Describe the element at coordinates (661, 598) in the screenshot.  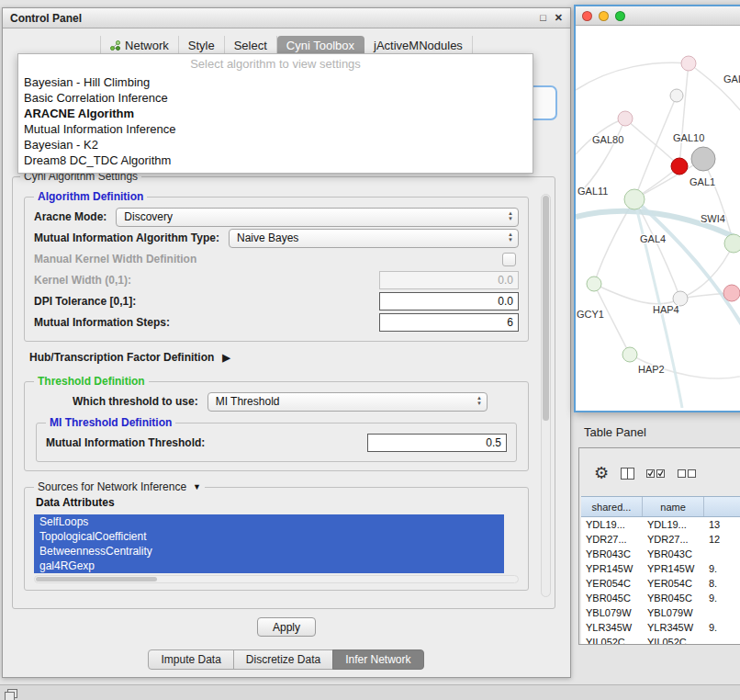
I see `table-row: YBR045CYBR045C9.` at that location.